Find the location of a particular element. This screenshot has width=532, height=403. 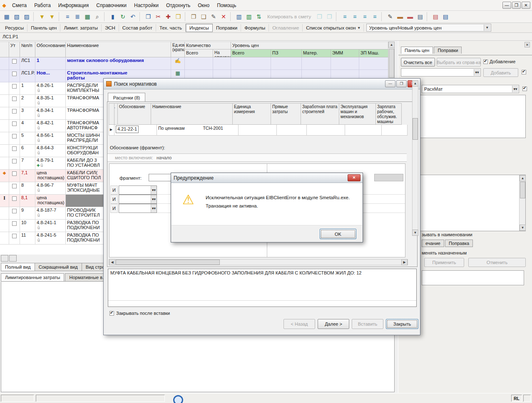

align-right-icon: ≡ is located at coordinates (375, 17).